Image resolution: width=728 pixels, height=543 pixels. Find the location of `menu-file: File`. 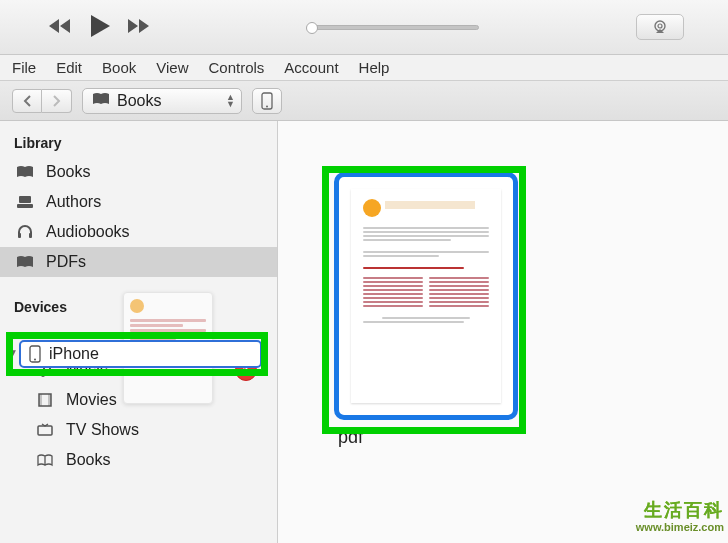

menu-file: File is located at coordinates (24, 68).